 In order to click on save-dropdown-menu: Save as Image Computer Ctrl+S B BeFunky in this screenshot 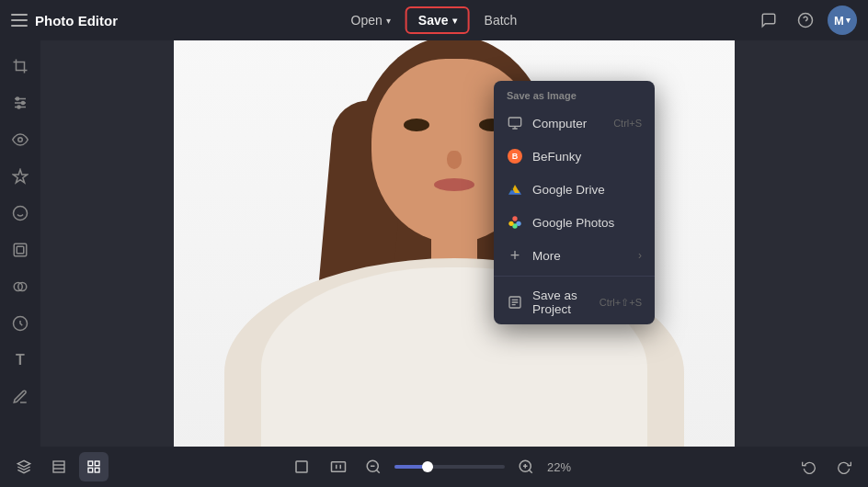, I will do `click(574, 202)`.